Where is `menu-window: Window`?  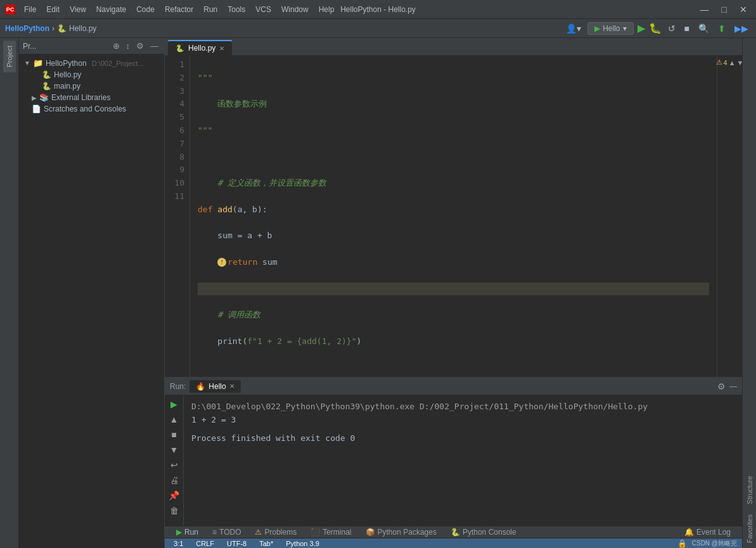 menu-window: Window is located at coordinates (295, 10).